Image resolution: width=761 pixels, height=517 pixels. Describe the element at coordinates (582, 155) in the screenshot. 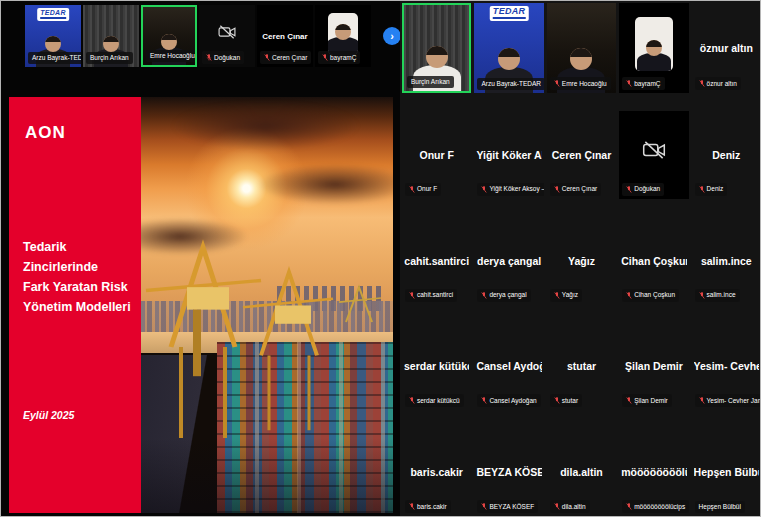

I see `tile-ceren-cinar: Ceren Çınar Ceren Çınar` at that location.